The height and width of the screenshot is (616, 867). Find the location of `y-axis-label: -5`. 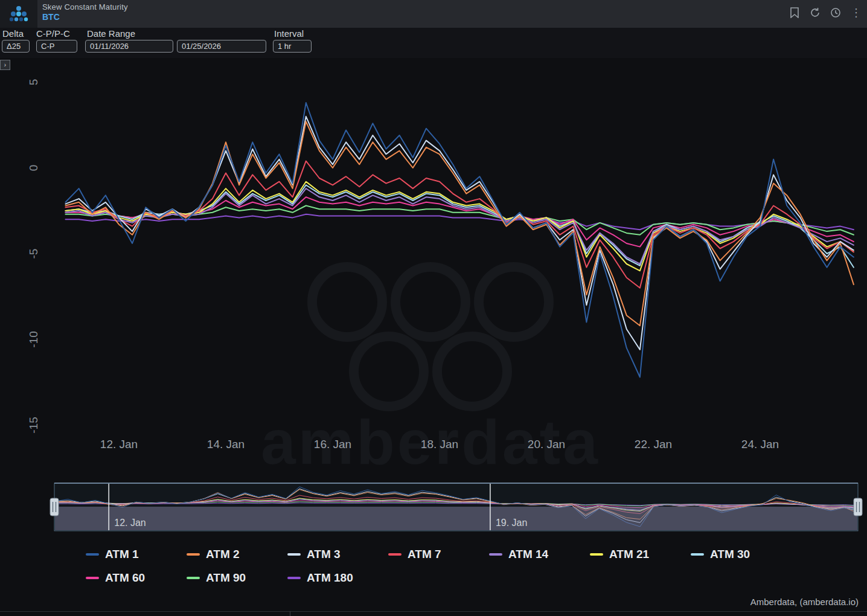

y-axis-label: -5 is located at coordinates (34, 254).